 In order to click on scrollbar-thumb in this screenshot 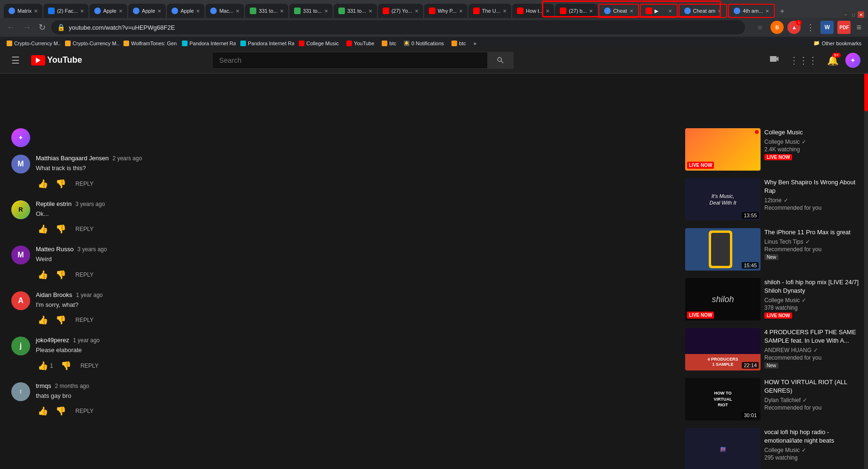, I will do `click(866, 92)`.